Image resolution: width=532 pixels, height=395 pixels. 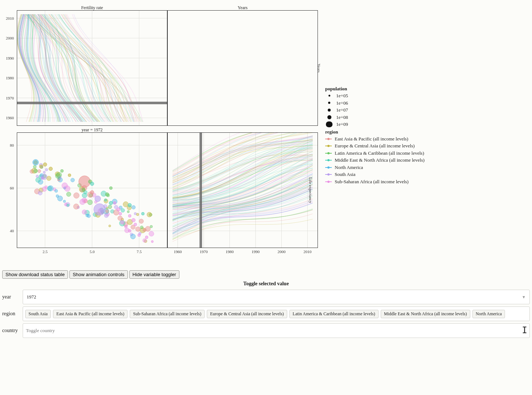 I want to click on facet-fertility-vs-years: Fertility rate, so click(x=92, y=68).